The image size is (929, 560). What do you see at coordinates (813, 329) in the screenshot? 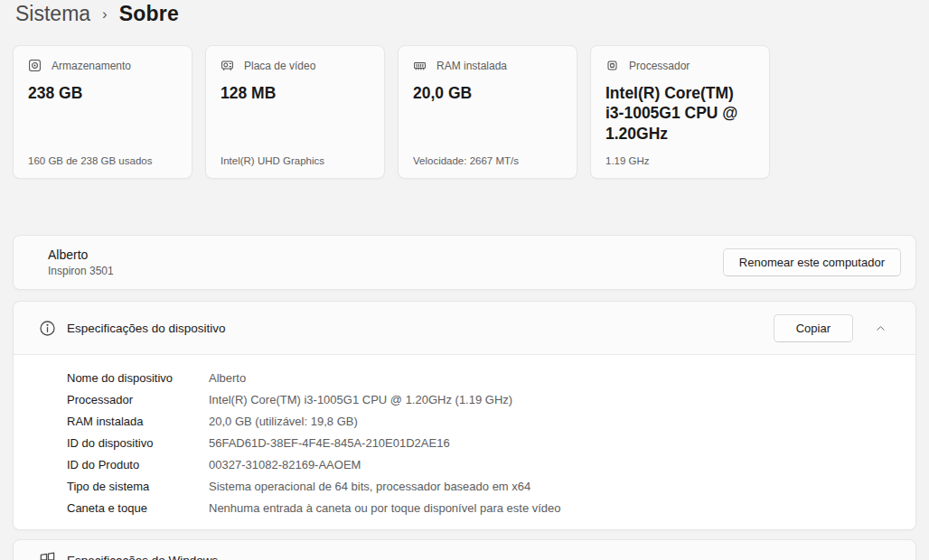
I see `copy-button: Copiar` at bounding box center [813, 329].